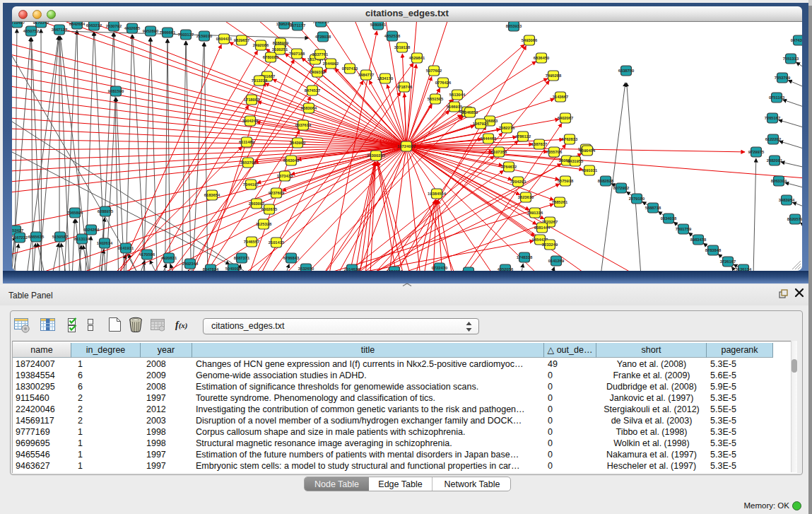 Image resolution: width=812 pixels, height=514 pixels. I want to click on svg-text: 3143667, so click(561, 97).